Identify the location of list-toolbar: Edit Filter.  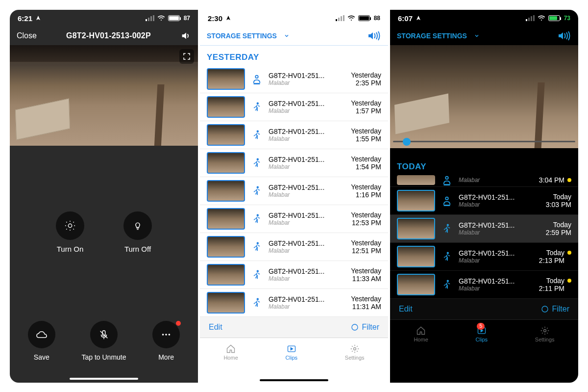
(294, 327).